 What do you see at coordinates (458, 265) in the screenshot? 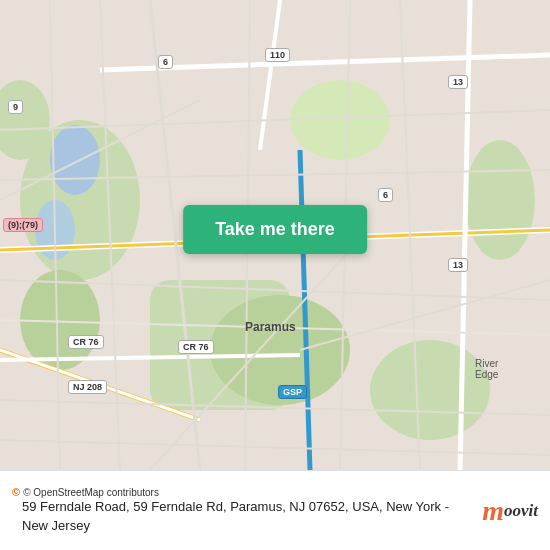
I see `route-badge-13-mid: 13` at bounding box center [458, 265].